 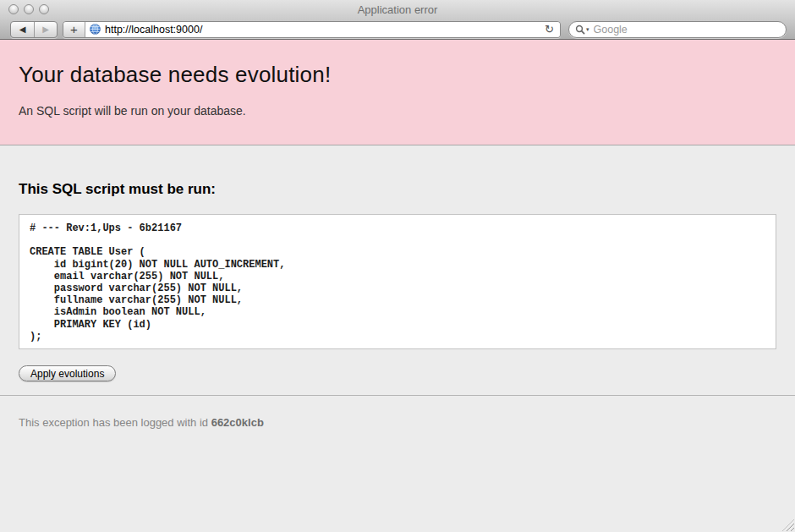 What do you see at coordinates (398, 111) in the screenshot?
I see `page-subtitle: An SQL script will be run on your databa…` at bounding box center [398, 111].